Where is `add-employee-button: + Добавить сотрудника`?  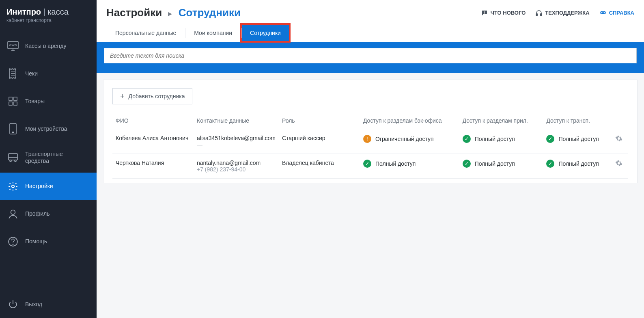 add-employee-button: + Добавить сотрудника is located at coordinates (153, 96).